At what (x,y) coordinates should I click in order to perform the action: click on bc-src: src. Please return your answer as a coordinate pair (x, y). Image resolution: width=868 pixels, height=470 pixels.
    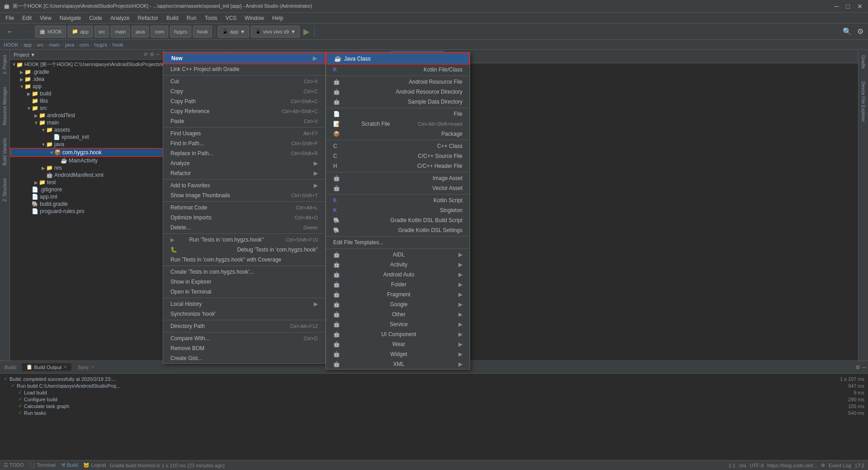
    Looking at the image, I should click on (41, 45).